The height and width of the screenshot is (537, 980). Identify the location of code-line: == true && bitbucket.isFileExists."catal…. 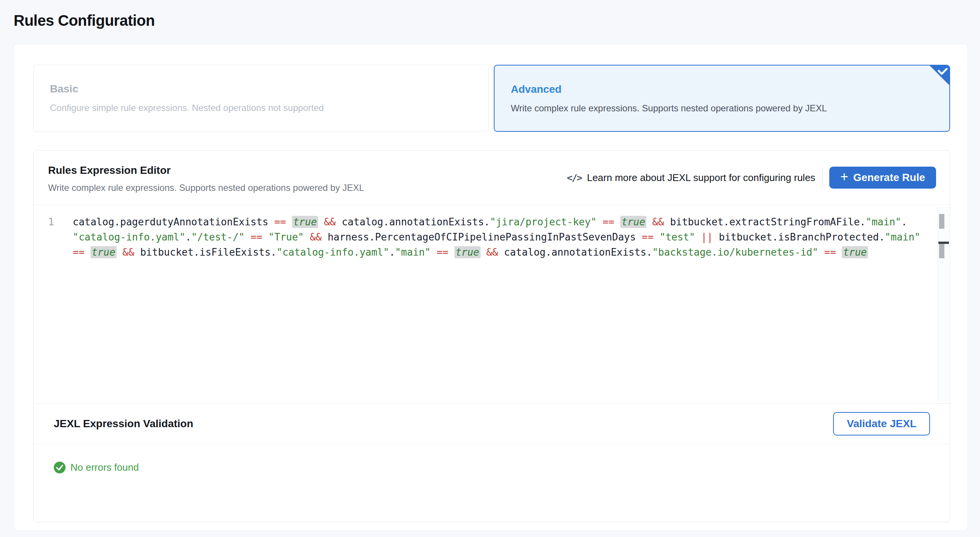
(502, 252).